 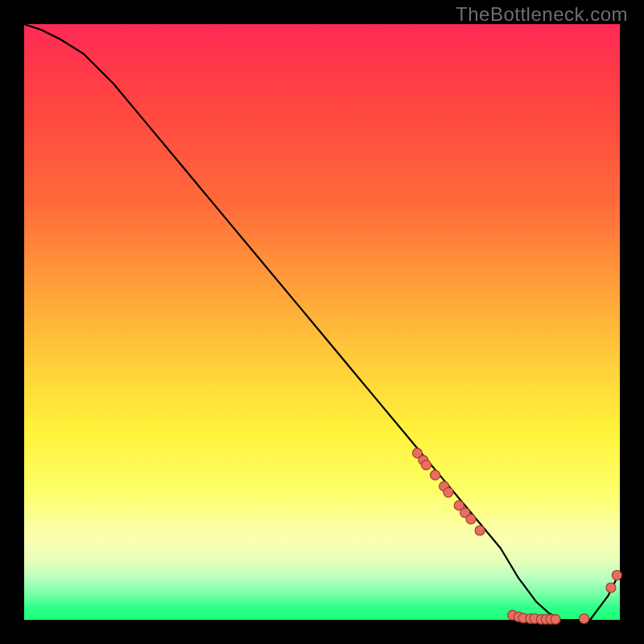 What do you see at coordinates (542, 14) in the screenshot?
I see `watermark-text: TheBottleneck.com` at bounding box center [542, 14].